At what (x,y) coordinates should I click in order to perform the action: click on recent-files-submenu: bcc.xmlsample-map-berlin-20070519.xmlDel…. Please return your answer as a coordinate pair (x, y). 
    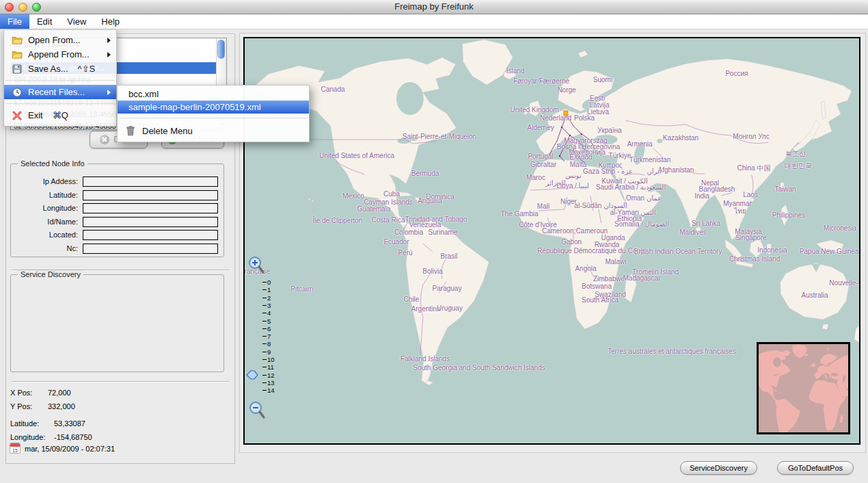
    Looking at the image, I should click on (213, 114).